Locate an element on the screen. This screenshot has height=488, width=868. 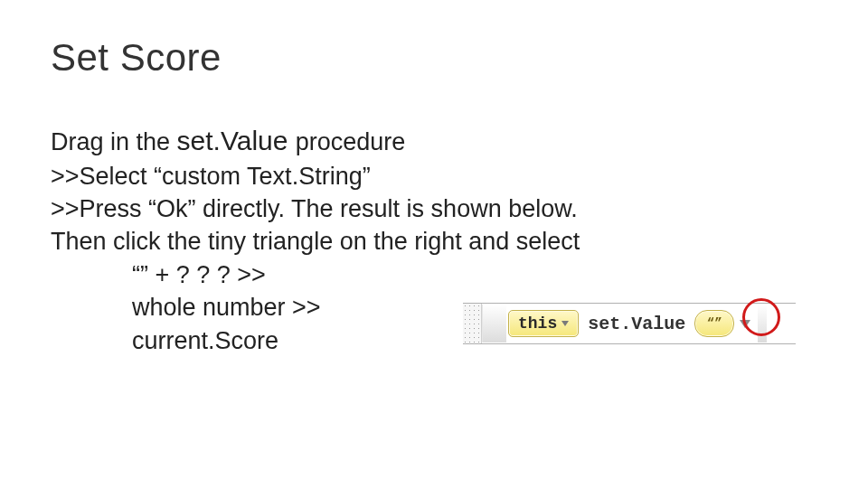
page-title: Set Score is located at coordinates (434, 58).